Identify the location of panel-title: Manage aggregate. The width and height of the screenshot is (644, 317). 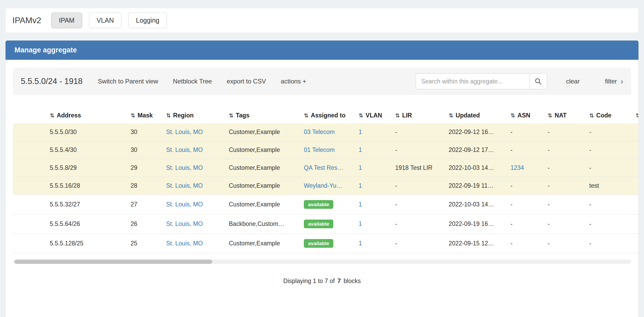
(322, 50).